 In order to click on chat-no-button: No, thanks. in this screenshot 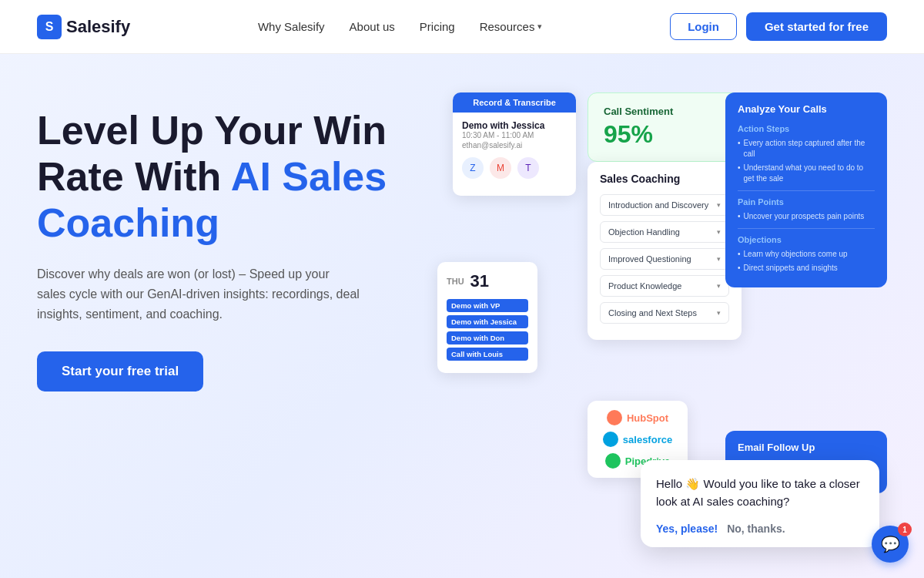, I will do `click(756, 529)`.